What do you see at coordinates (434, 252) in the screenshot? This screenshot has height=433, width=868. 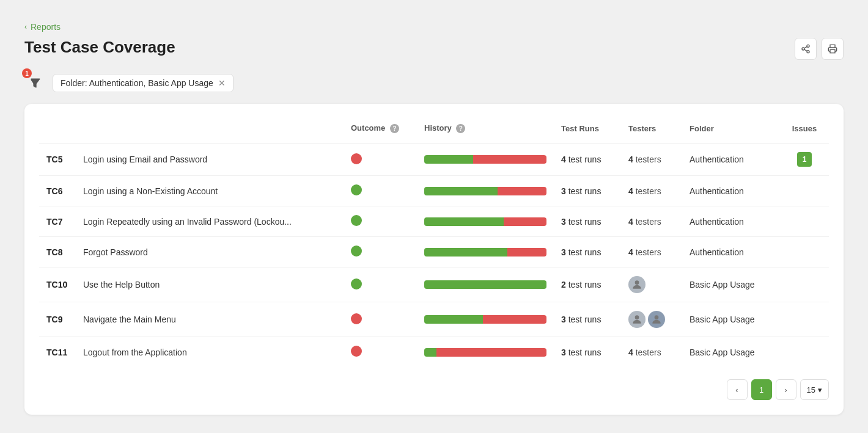 I see `table-row: TC8Forgot Password3 test runs4 testersAu…` at bounding box center [434, 252].